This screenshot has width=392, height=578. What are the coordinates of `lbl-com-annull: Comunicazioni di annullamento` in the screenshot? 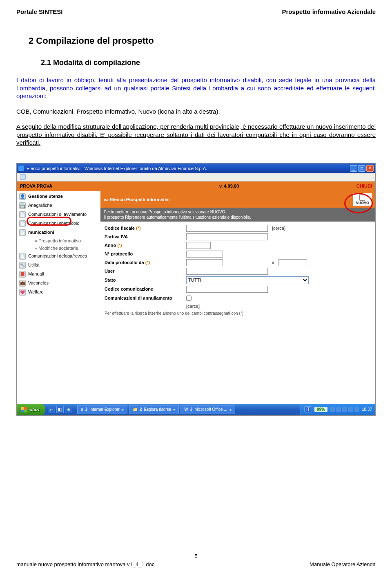 It's located at (145, 298).